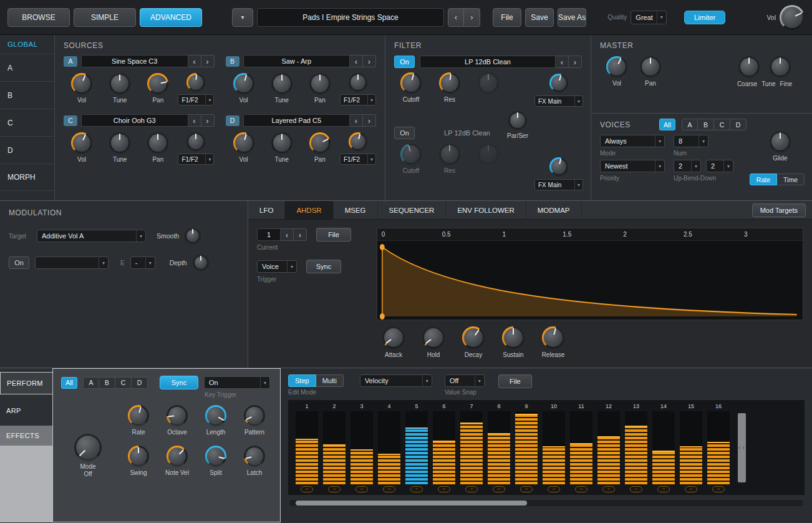  What do you see at coordinates (307, 448) in the screenshot?
I see `step-column: 1~` at bounding box center [307, 448].